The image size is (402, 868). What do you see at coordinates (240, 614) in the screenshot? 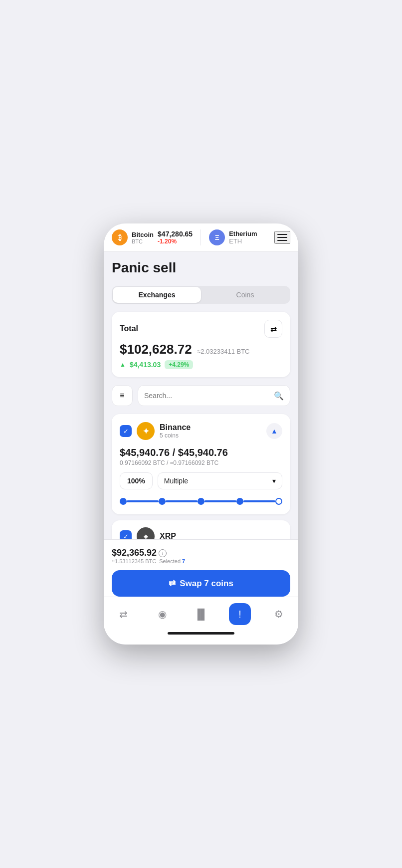
I see `nav-item-alert: !` at bounding box center [240, 614].